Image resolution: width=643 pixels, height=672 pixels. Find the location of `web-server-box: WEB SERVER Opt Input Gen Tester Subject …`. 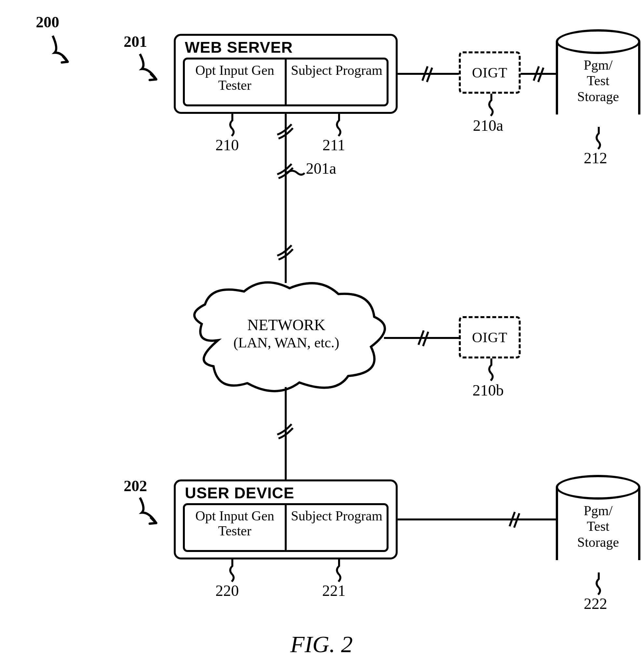

web-server-box: WEB SERVER Opt Input Gen Tester Subject … is located at coordinates (286, 74).